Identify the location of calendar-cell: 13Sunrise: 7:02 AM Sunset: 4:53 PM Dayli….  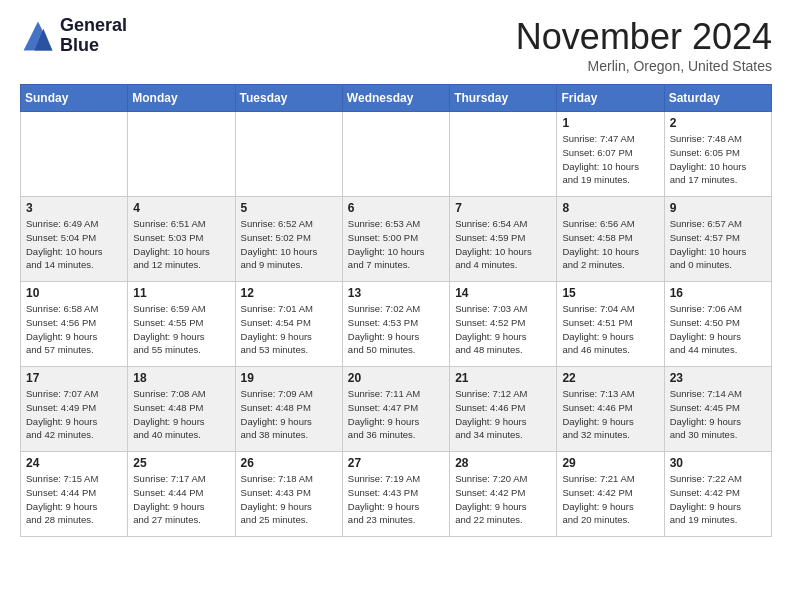
(396, 324).